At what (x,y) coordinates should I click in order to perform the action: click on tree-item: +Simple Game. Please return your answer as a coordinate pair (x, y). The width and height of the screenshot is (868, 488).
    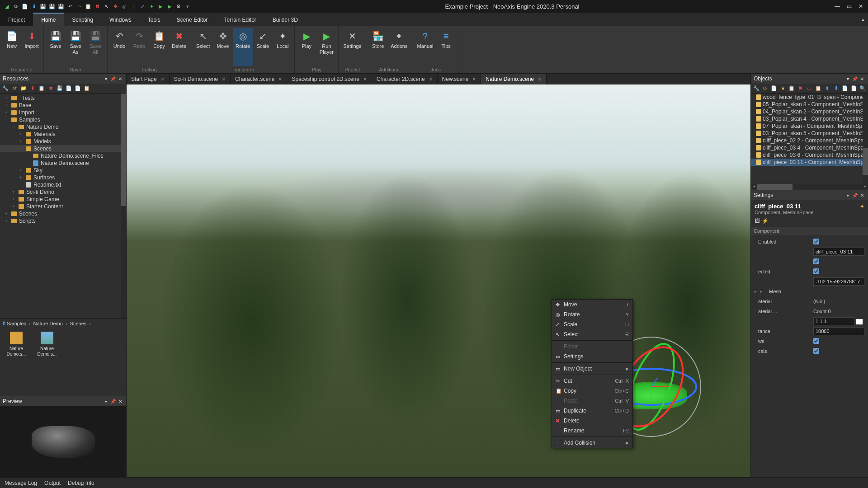
    Looking at the image, I should click on (63, 199).